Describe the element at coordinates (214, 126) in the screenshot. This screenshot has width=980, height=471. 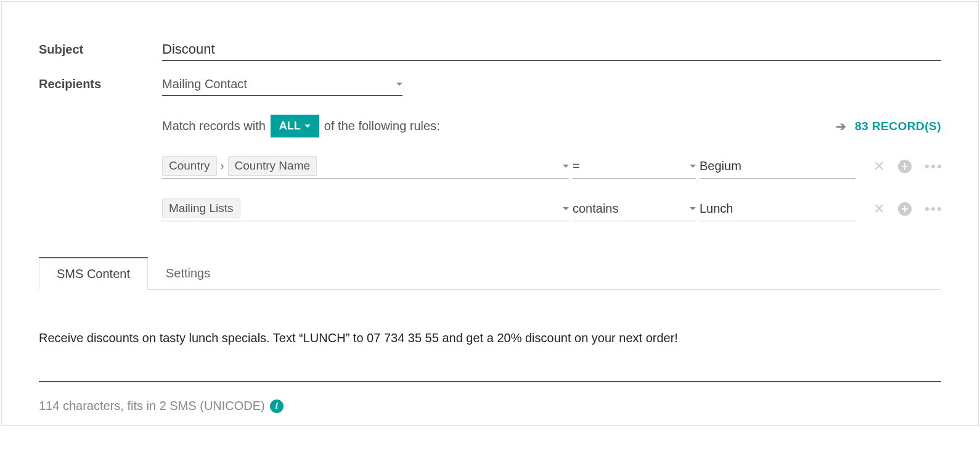
I see `match-pre-text: Match records with` at that location.